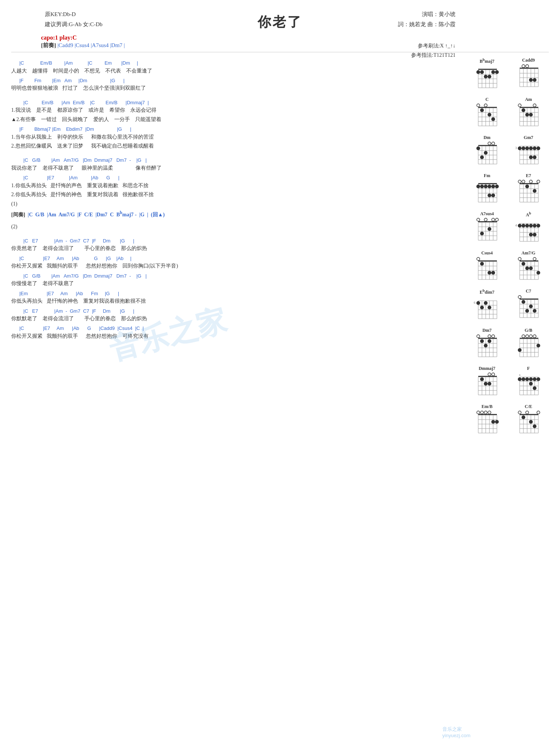 The image size is (560, 745). What do you see at coordinates (235, 195) in the screenshot?
I see `lyric-line: 2.你低头再抬头 是忏悔的神色 重复对我说着 很抱歉很不捨` at bounding box center [235, 195].